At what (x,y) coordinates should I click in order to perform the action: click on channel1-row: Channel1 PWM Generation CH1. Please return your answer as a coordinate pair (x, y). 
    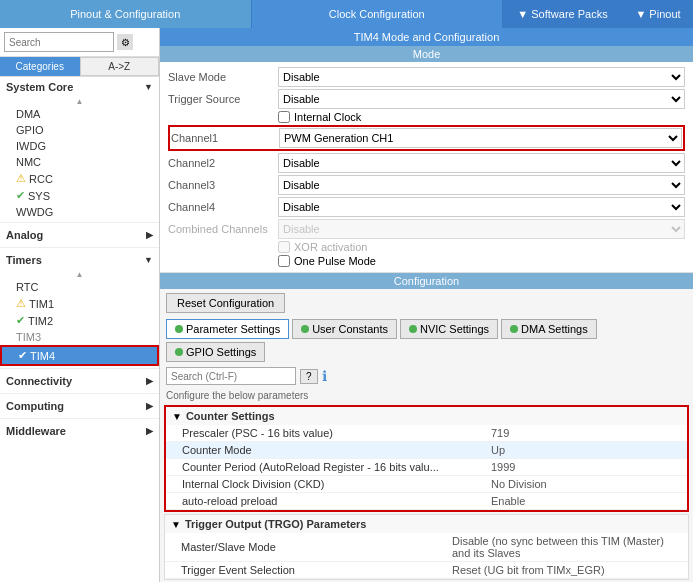
    Looking at the image, I should click on (426, 138).